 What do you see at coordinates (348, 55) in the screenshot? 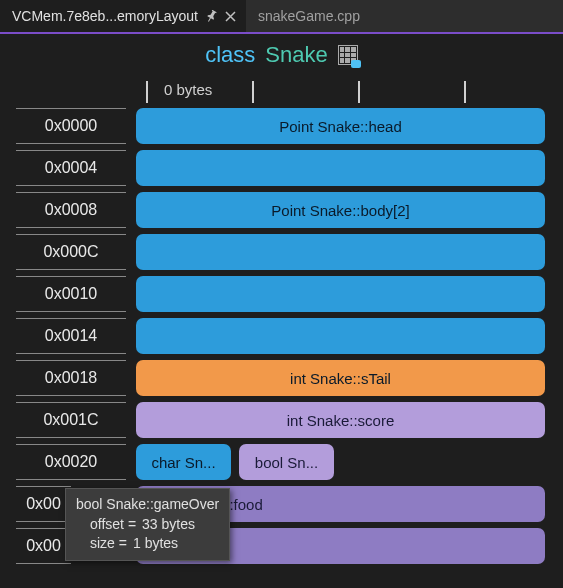
I see `table-view-icon` at bounding box center [348, 55].